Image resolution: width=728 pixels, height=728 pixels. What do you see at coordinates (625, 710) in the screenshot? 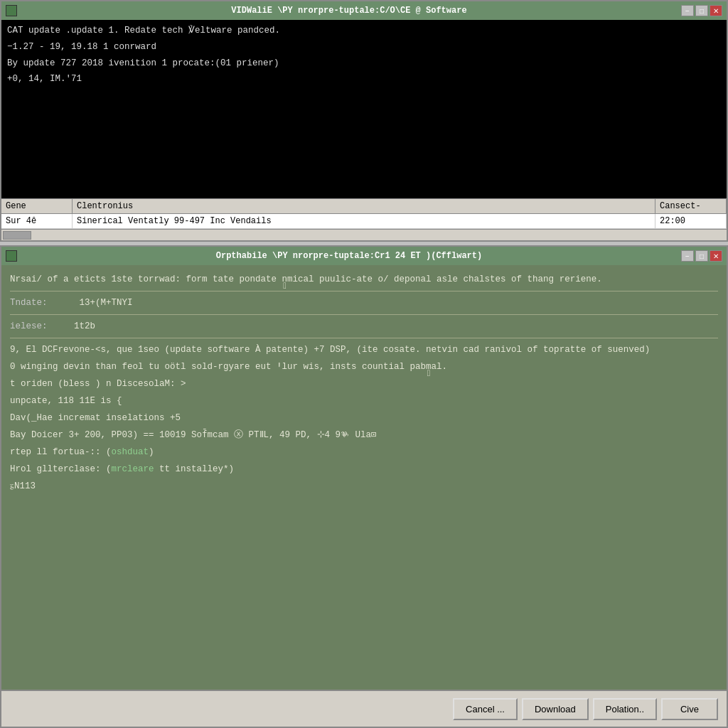
I see `polation-button: Polation..` at bounding box center [625, 710].